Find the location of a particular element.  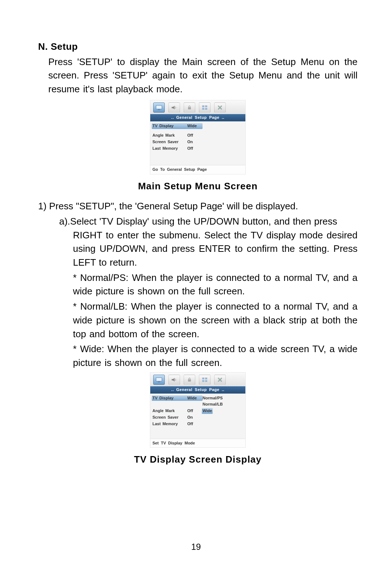

menu-row: Normal/LB is located at coordinates (198, 404).